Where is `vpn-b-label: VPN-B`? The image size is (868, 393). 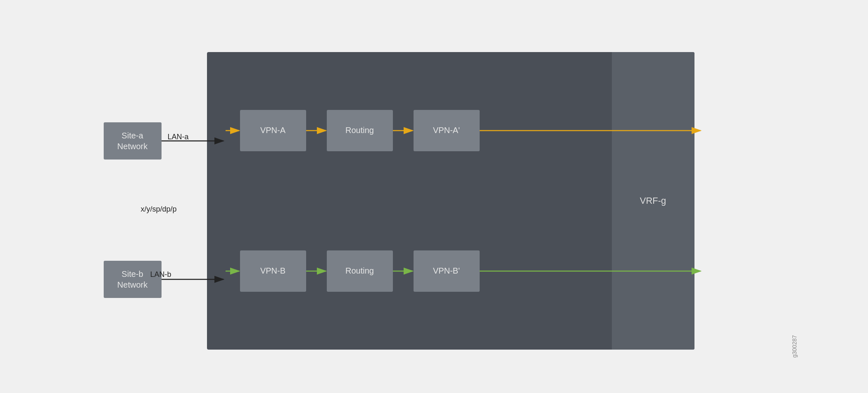
vpn-b-label: VPN-B is located at coordinates (273, 271).